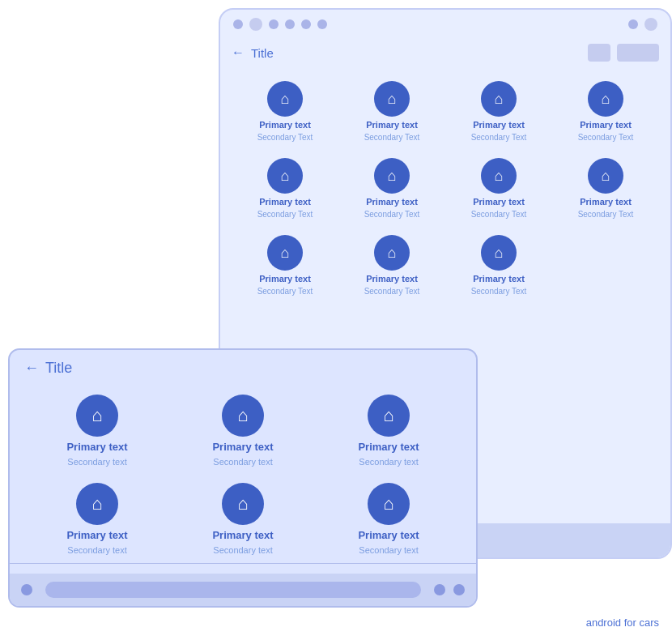 The width and height of the screenshot is (672, 640). Describe the element at coordinates (638, 53) in the screenshot. I see `phone-action-btn-medium` at that location.